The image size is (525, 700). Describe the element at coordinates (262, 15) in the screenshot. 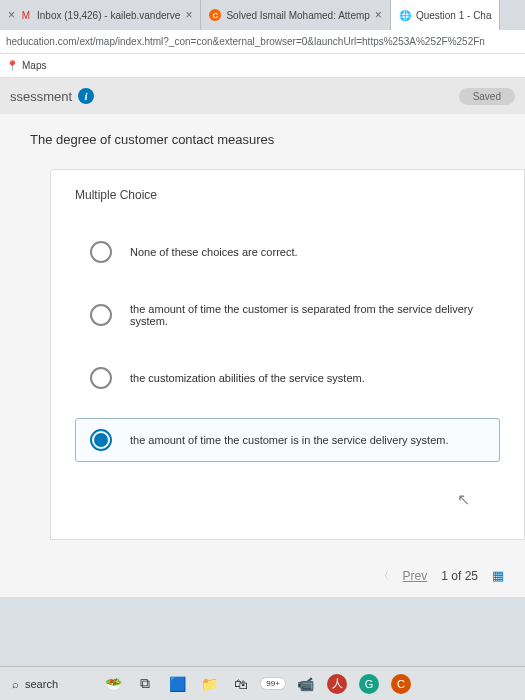

I see `browser-tab-strip: × M Inbox (19,426) - kaileb.vanderve × C…` at that location.